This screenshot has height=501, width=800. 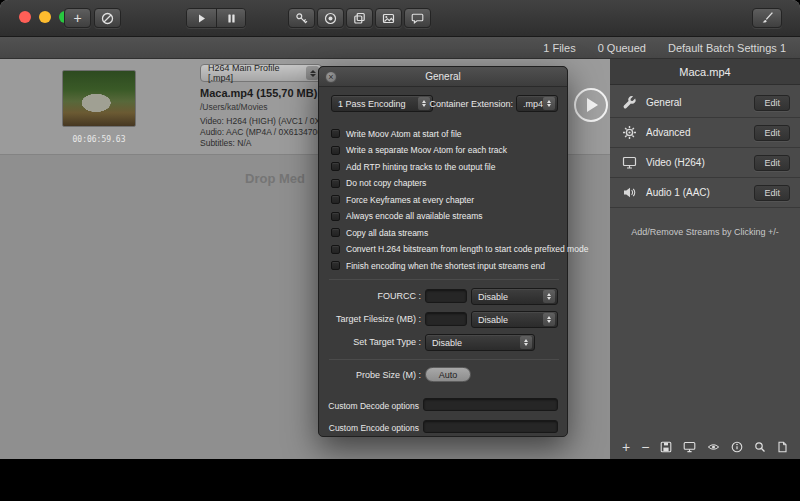 I want to click on sidebar-item-video: Video (H264) Edit, so click(x=705, y=163).